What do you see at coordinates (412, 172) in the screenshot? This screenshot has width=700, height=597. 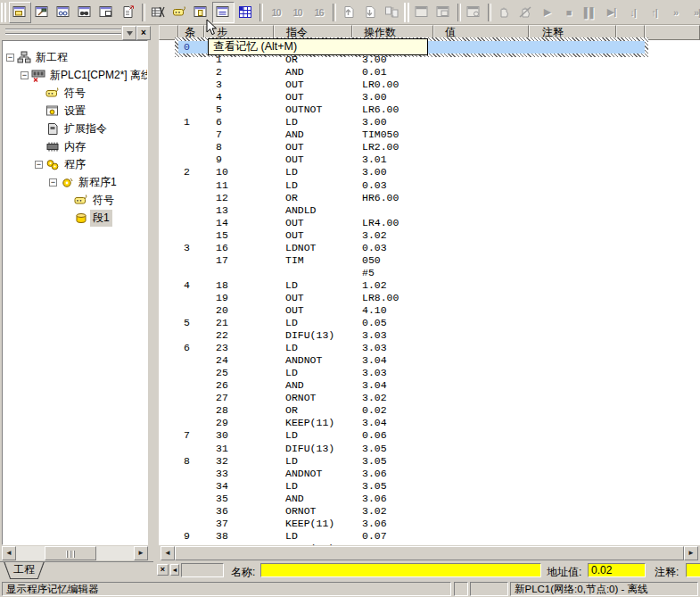 I see `mnemonic-row: 210LD3.00` at bounding box center [412, 172].